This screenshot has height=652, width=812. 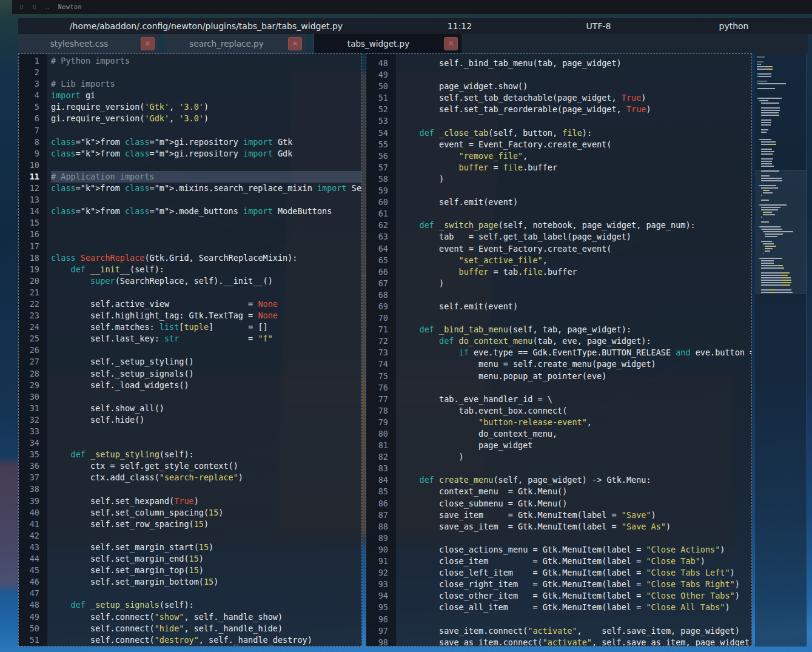 What do you see at coordinates (575, 133) in the screenshot?
I see `code-line: def _close_tab(self, button, file):` at bounding box center [575, 133].